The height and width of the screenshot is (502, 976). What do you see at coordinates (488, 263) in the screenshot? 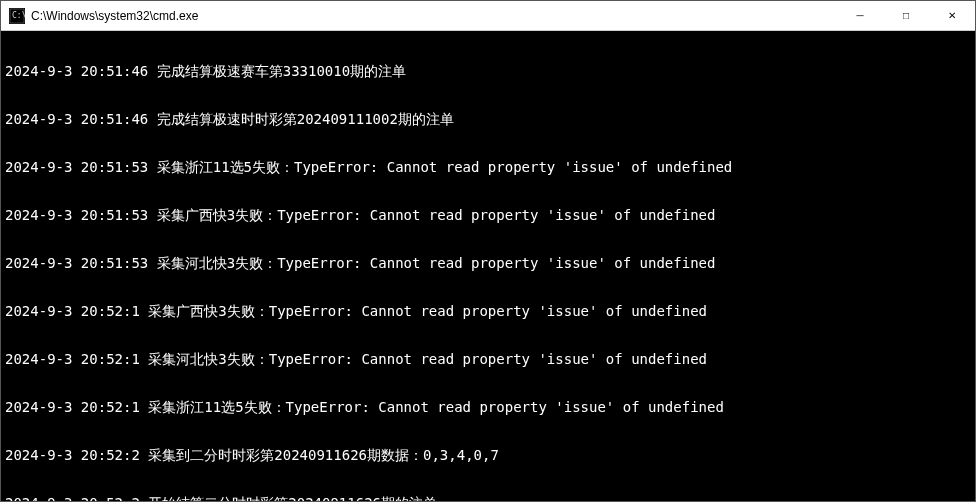
I see `log-line: 2024-9-3 20:51:53 采集河北快3失败：TypeError: Ca…` at bounding box center [488, 263].